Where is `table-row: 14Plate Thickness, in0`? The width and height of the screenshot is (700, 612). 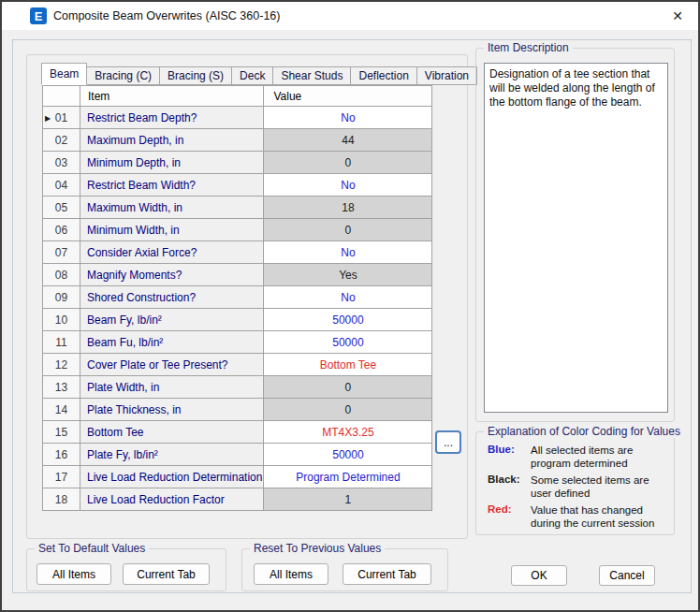 table-row: 14Plate Thickness, in0 is located at coordinates (238, 410).